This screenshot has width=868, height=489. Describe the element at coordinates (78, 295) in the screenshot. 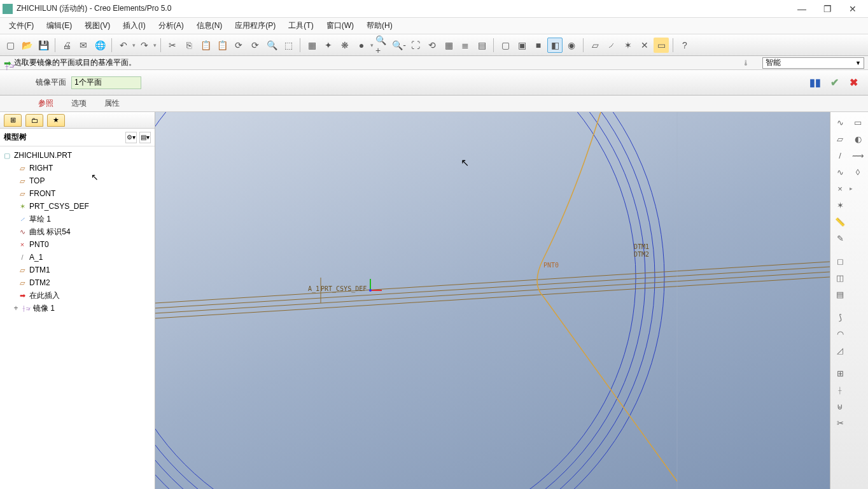

I see `tree-item-insert: ➡在此插入` at that location.